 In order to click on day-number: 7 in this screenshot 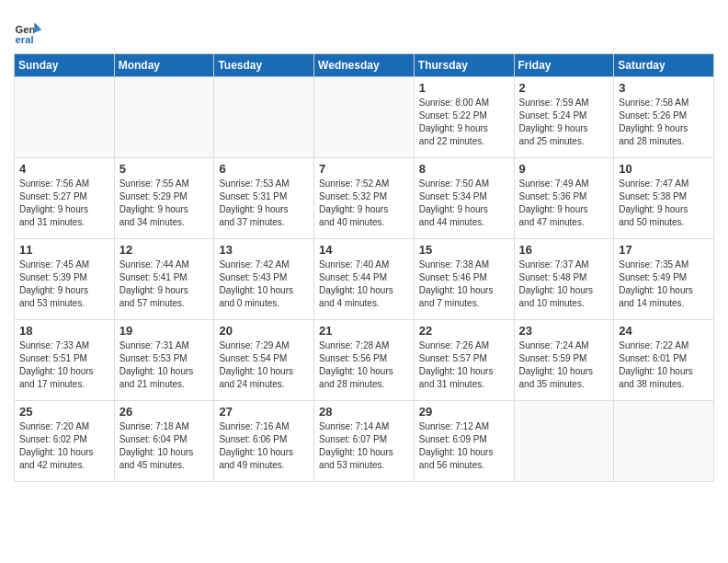, I will do `click(364, 169)`.